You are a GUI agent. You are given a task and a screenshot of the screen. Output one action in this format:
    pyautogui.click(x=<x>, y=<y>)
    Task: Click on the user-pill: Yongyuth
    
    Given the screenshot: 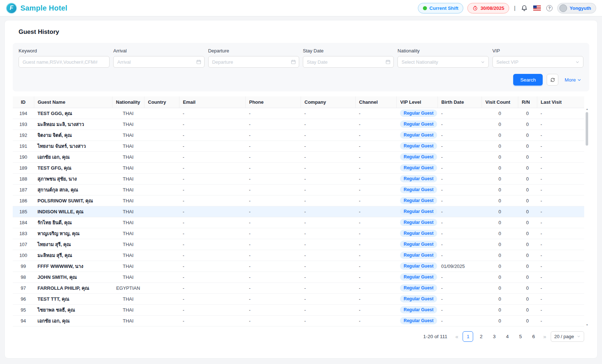 What is the action you would take?
    pyautogui.click(x=577, y=8)
    